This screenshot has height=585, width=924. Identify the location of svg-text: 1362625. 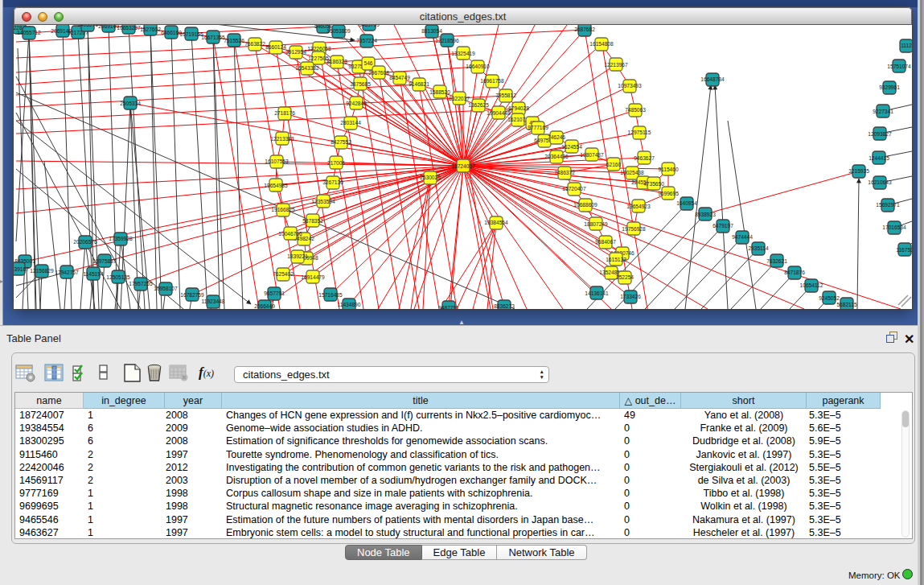
(478, 105).